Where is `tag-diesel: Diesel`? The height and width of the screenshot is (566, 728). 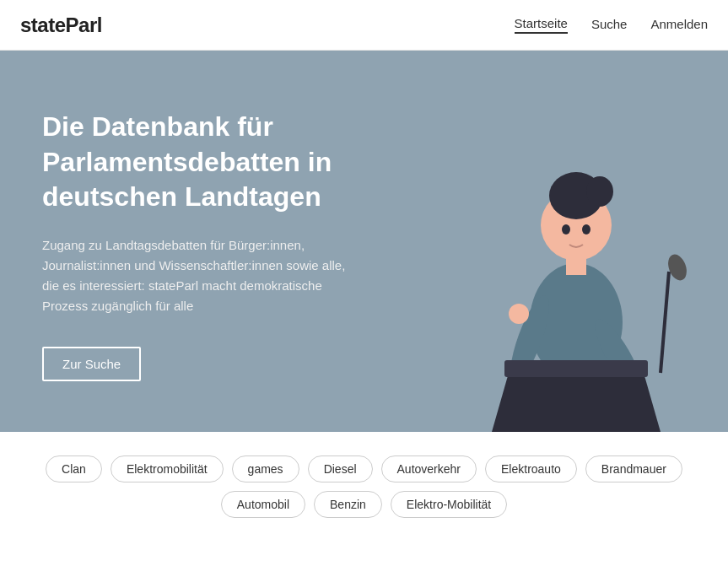 tag-diesel: Diesel is located at coordinates (341, 469).